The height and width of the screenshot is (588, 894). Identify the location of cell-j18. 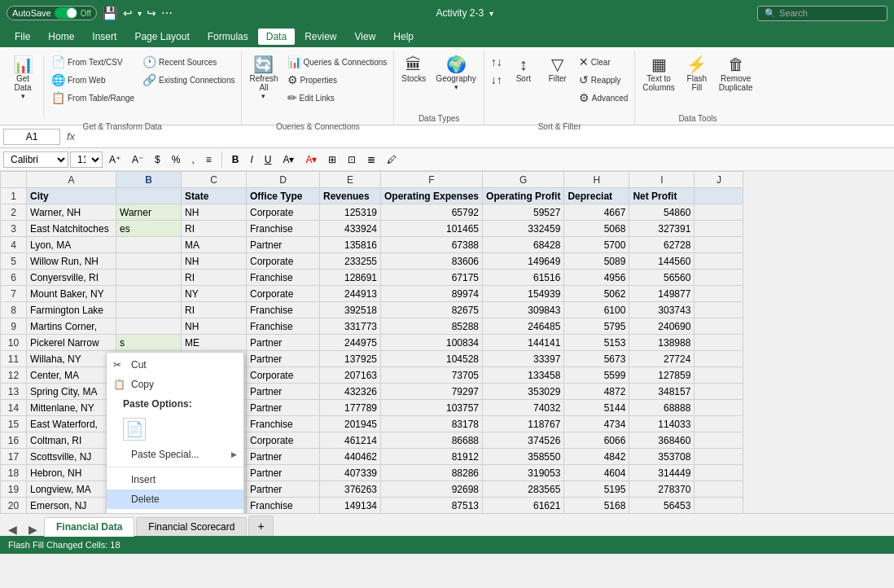
(719, 473).